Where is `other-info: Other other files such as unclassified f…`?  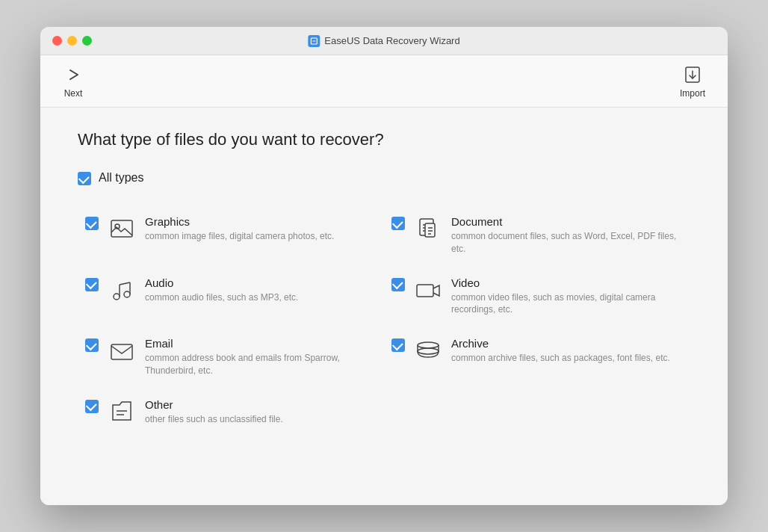 other-info: Other other files such as unclassified f… is located at coordinates (261, 412).